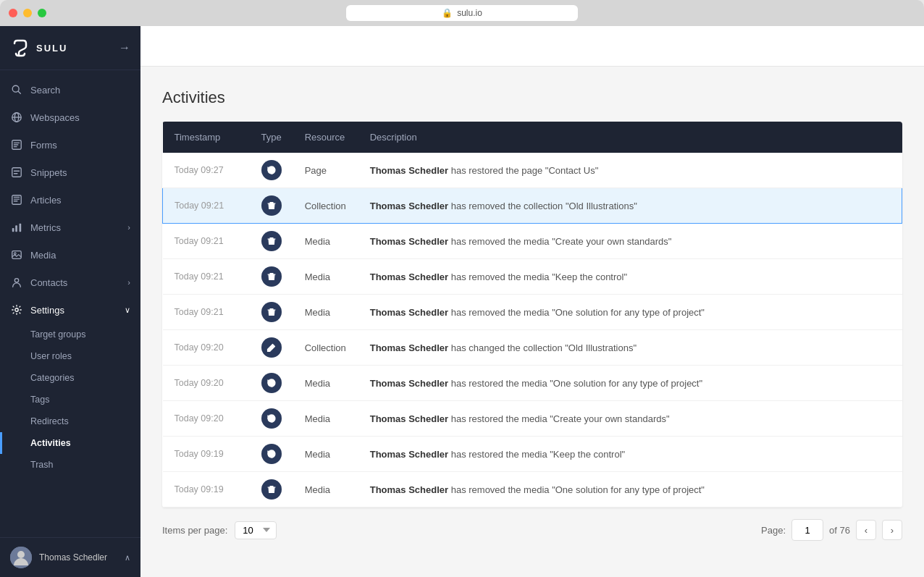 This screenshot has height=577, width=924. Describe the element at coordinates (17, 90) in the screenshot. I see `search-icon` at that location.